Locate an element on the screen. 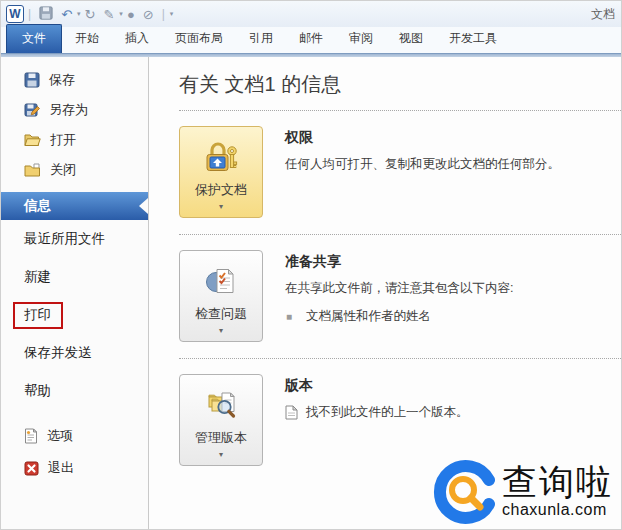 This screenshot has height=530, width=622. sidebar-item-help: 帮助 is located at coordinates (74, 391).